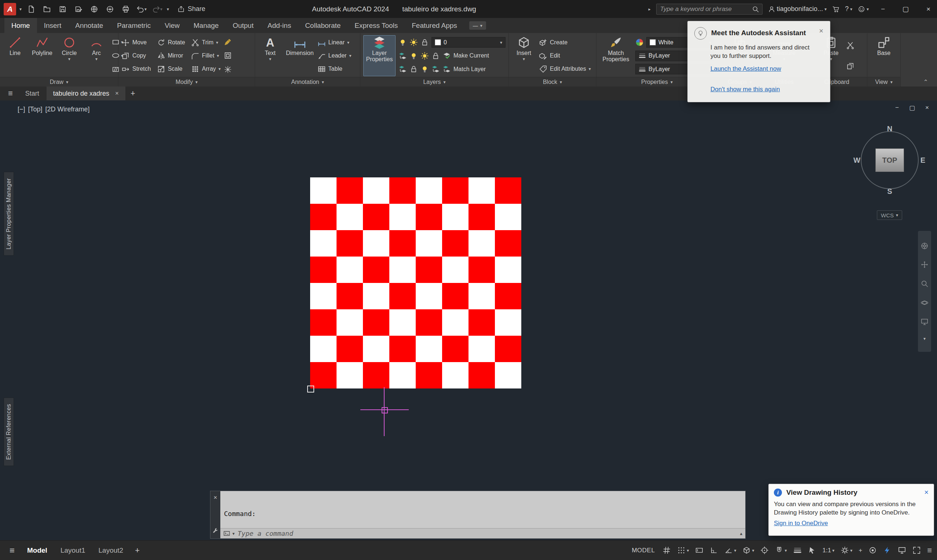 The width and height of the screenshot is (937, 560). Describe the element at coordinates (68, 109) in the screenshot. I see `viewport-visual-style-control: [2D Wireframe]` at that location.